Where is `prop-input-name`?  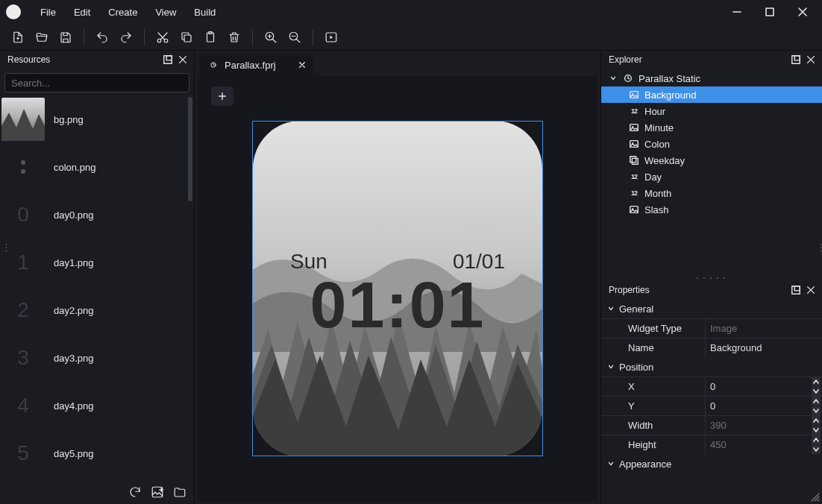
prop-input-name is located at coordinates (764, 347).